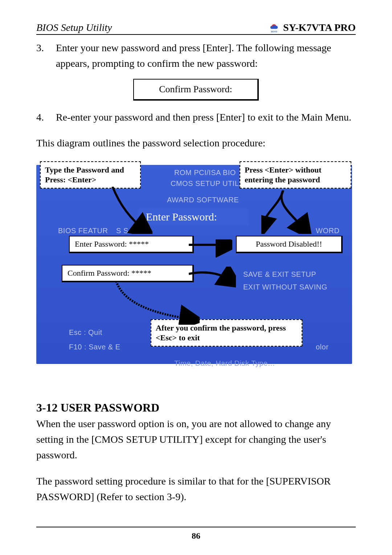 This screenshot has height=555, width=392. I want to click on enter-password-box: Enter Password: *****, so click(131, 244).